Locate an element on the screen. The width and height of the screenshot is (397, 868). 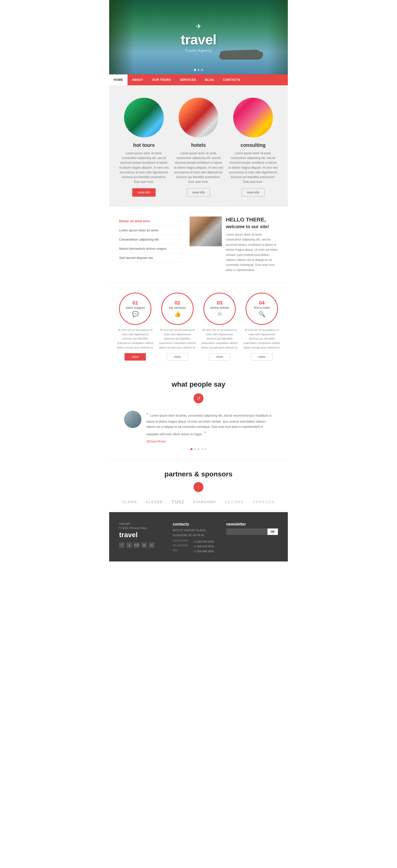
hello-list-arrow-1: › is located at coordinates (182, 221).